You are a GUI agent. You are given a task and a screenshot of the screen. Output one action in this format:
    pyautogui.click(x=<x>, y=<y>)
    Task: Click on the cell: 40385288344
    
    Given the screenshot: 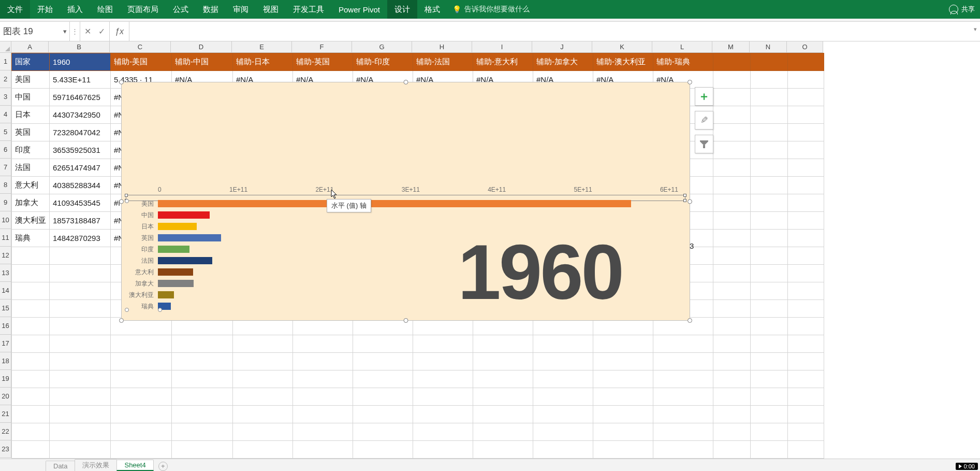 What is the action you would take?
    pyautogui.click(x=80, y=185)
    